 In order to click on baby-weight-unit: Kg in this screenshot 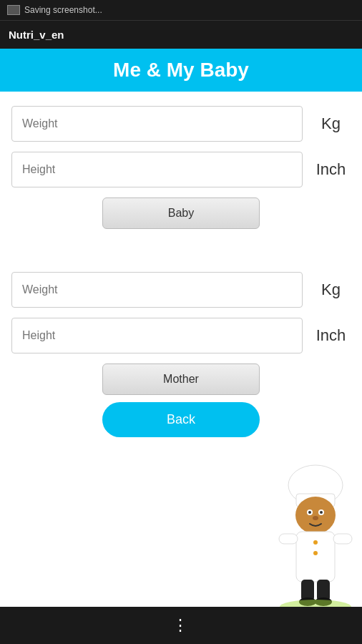, I will do `click(331, 124)`.